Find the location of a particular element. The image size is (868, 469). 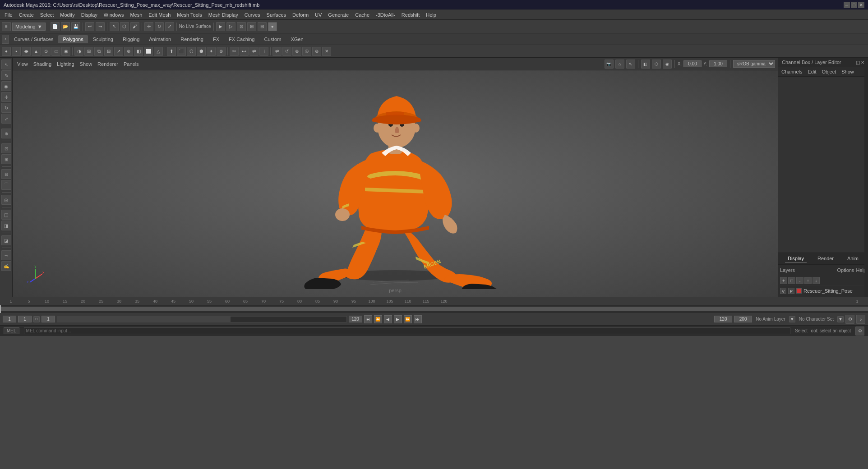

playback-range-bar is located at coordinates (202, 319).